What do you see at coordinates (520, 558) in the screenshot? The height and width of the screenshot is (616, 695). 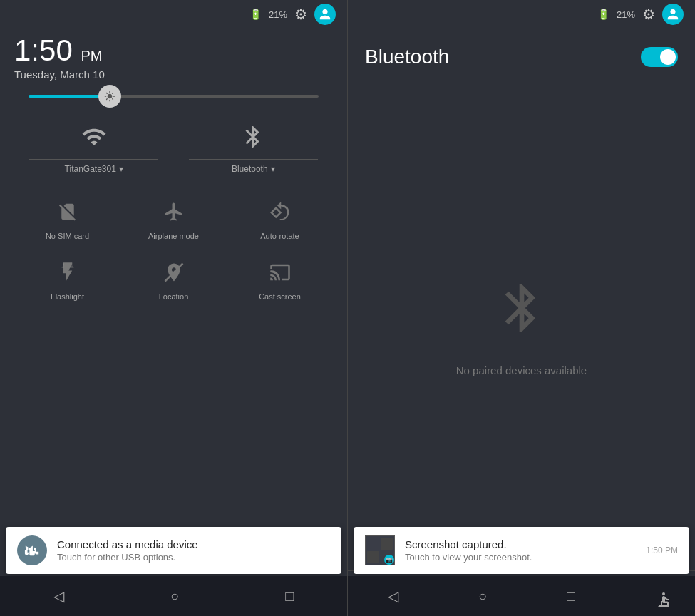 I see `screenshot-notif-subtitle: Touch to view your screenshot.` at bounding box center [520, 558].